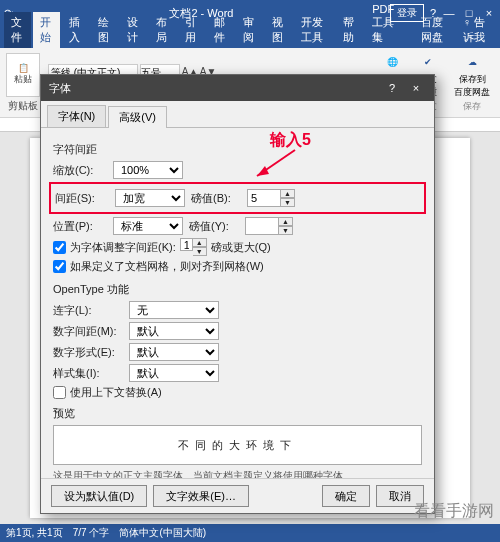 Image resolution: width=500 pixels, height=542 pixels. I want to click on preview-note: 这是用于中文的正文主题字体。当前文档主题定义将使用哪种字体。, so click(238, 474).